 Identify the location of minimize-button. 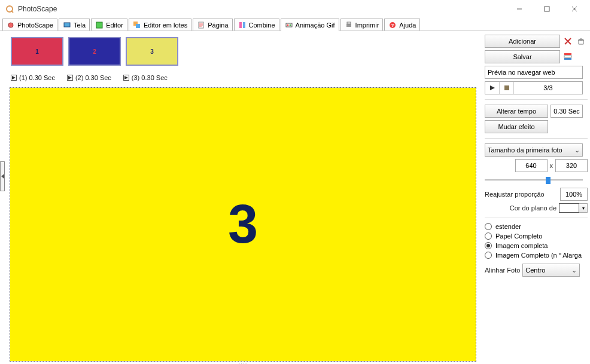
(519, 9).